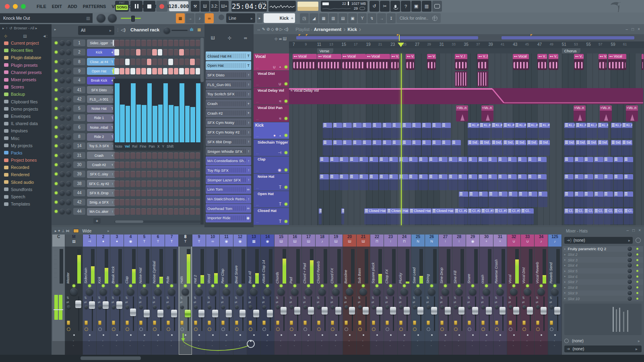 The image size is (644, 362). What do you see at coordinates (62, 183) in the screenshot?
I see `channel-pan-knob` at bounding box center [62, 183].